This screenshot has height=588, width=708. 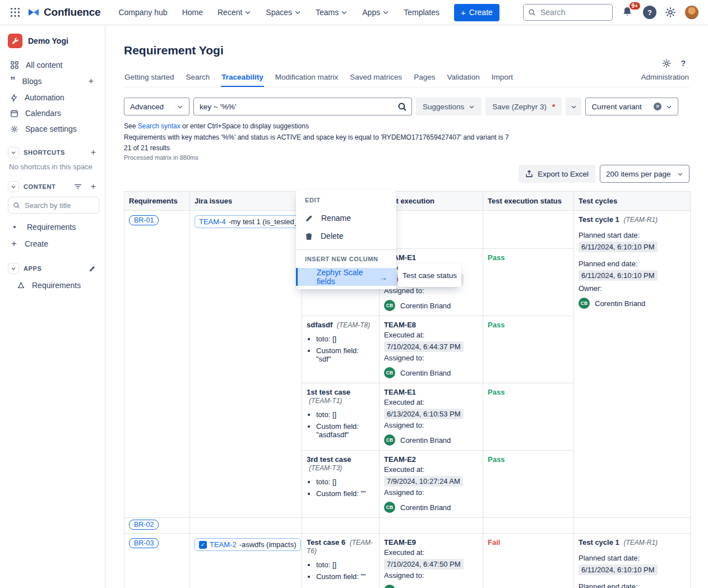 What do you see at coordinates (64, 12) in the screenshot?
I see `confluence-logo: Confluence` at bounding box center [64, 12].